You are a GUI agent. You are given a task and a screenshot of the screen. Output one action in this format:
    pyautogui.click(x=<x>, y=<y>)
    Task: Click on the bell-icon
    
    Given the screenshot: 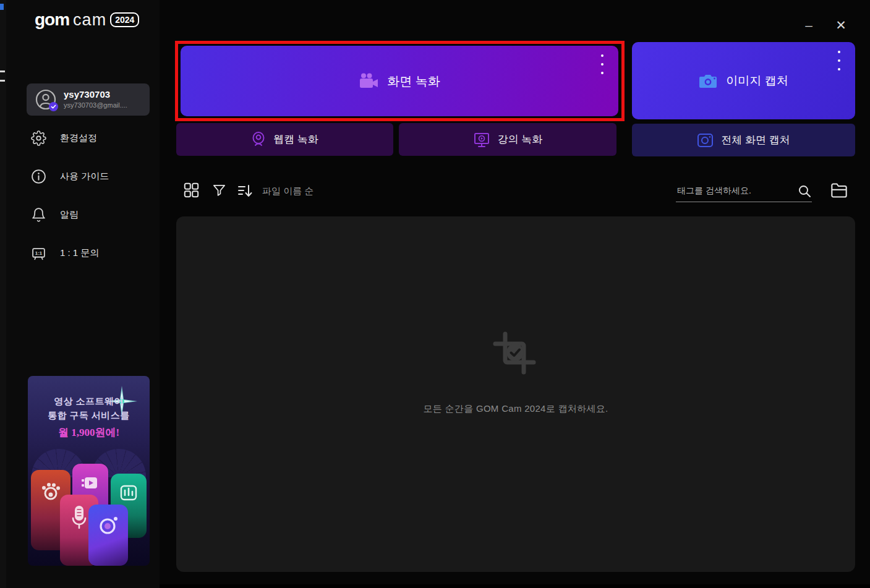 What is the action you would take?
    pyautogui.click(x=38, y=215)
    